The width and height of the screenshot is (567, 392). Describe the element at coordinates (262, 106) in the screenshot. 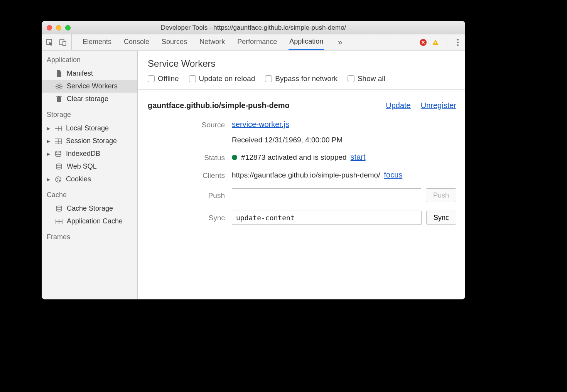

I see `sw-origin: gauntface.github.io/simple-push-demo` at that location.